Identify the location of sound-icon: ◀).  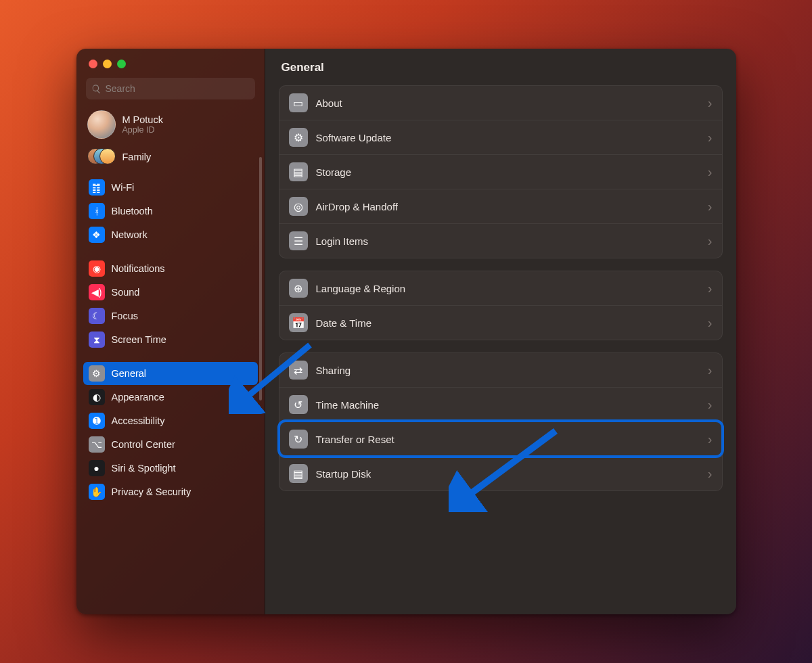
(97, 292).